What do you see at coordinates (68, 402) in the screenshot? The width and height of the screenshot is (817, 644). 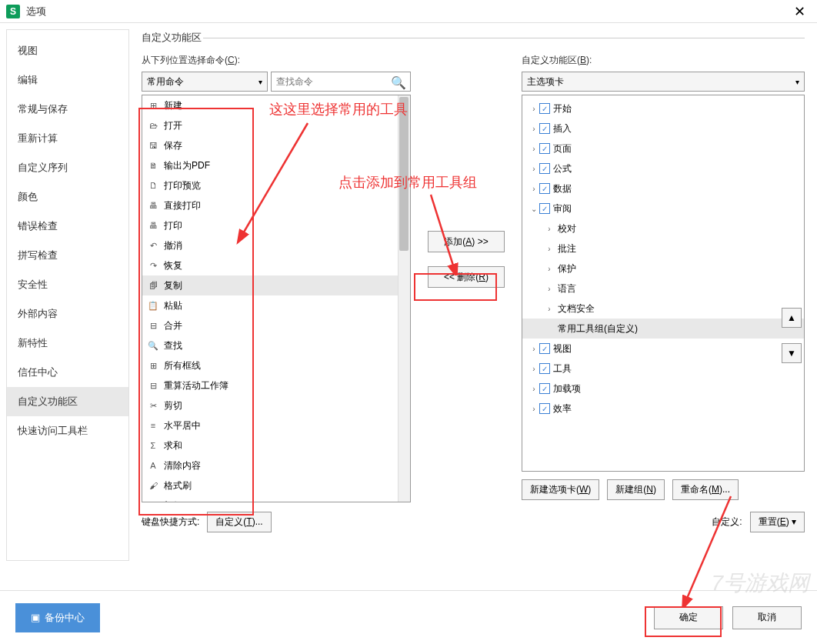 I see `sidebar-item: 自定义功能区` at bounding box center [68, 402].